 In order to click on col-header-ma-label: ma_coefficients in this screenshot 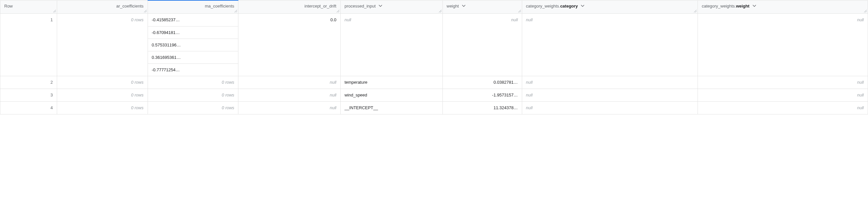, I will do `click(220, 6)`.